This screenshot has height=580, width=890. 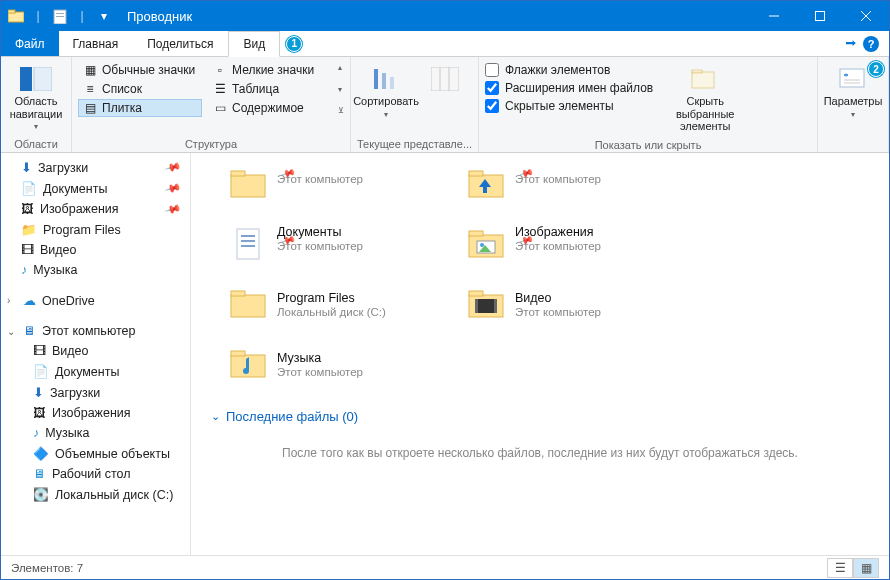 I want to click on navigation-sidebar: ⬇Загрузки📌 📄Документы📌 🖼Изображения📌 📁Pr…, so click(x=96, y=354).